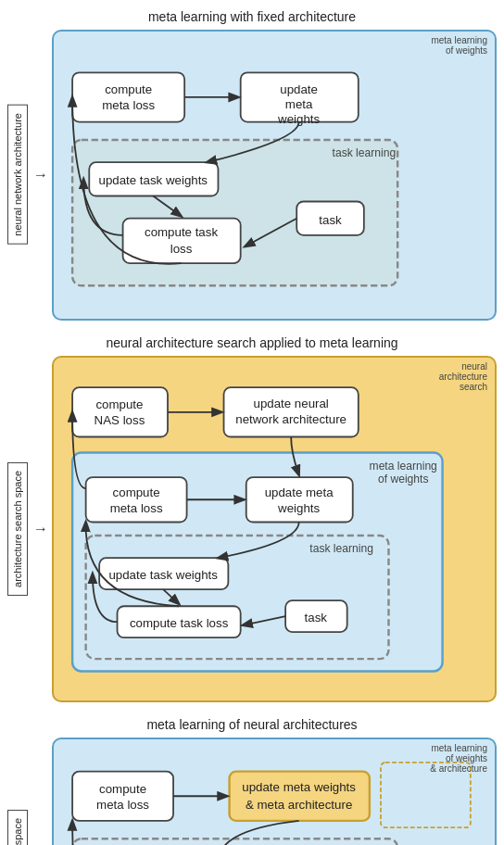  Describe the element at coordinates (252, 17) in the screenshot. I see `diagram1-title: meta learning with fixed architecture` at that location.